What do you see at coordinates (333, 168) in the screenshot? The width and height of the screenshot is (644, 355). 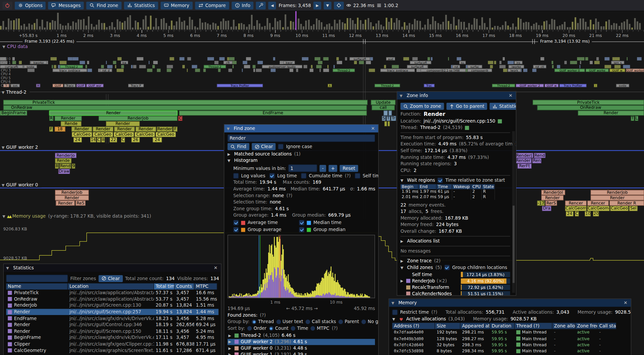 I see `min-bin-increment-button: +` at bounding box center [333, 168].